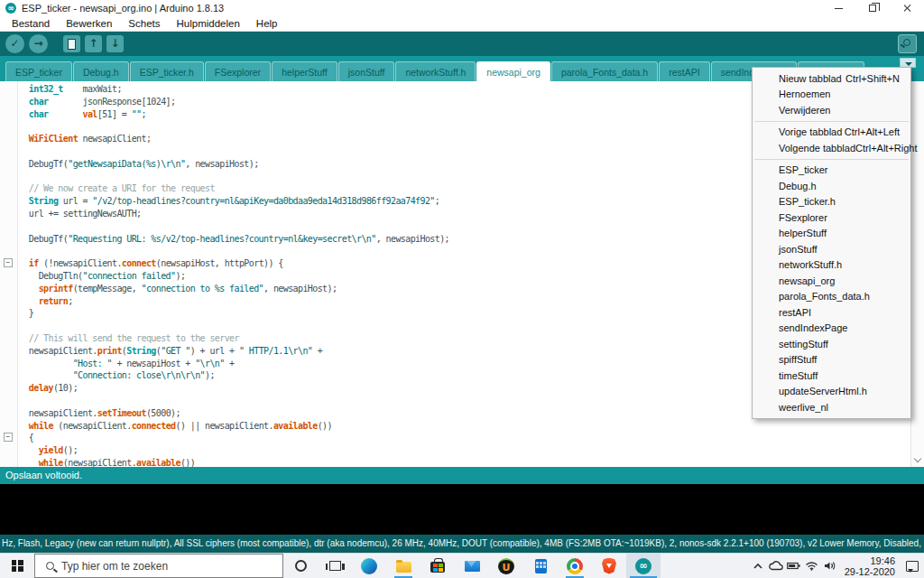 The height and width of the screenshot is (578, 924). What do you see at coordinates (907, 42) in the screenshot?
I see `magnifier-icon` at bounding box center [907, 42].